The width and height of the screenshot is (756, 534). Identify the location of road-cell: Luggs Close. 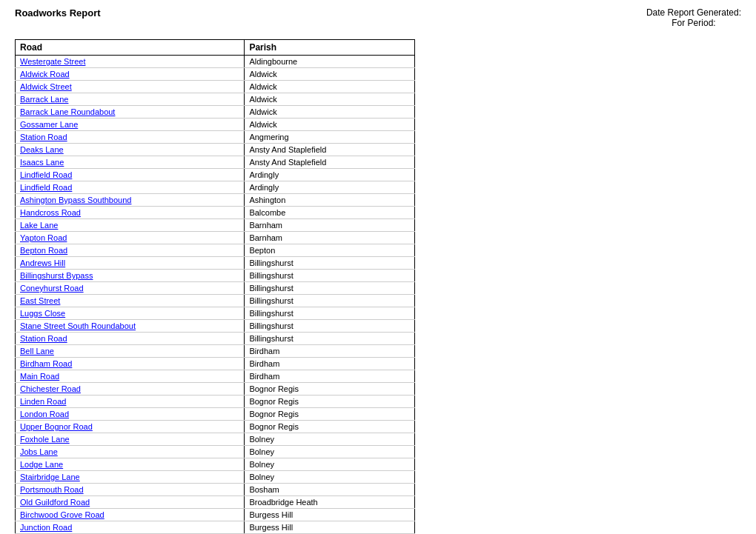
(130, 314).